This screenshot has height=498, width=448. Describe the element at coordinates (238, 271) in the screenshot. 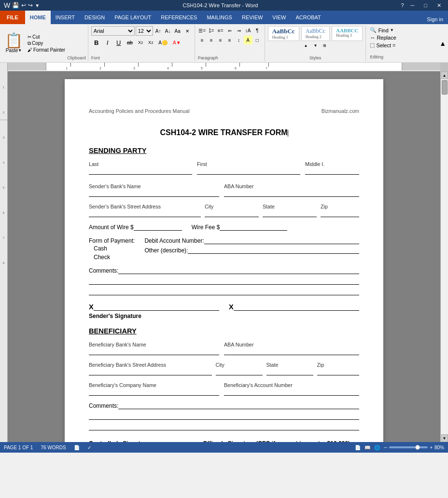

I see `comment-line1` at that location.